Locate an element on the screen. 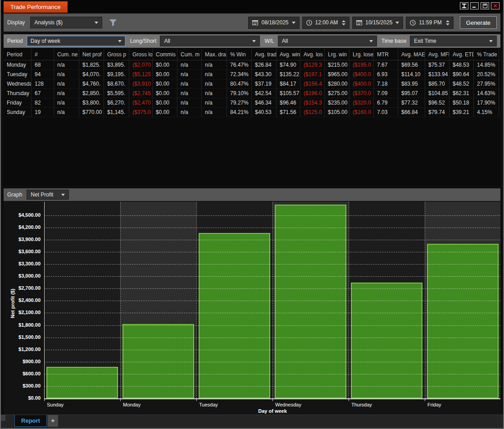  add-tab-button: + is located at coordinates (53, 421).